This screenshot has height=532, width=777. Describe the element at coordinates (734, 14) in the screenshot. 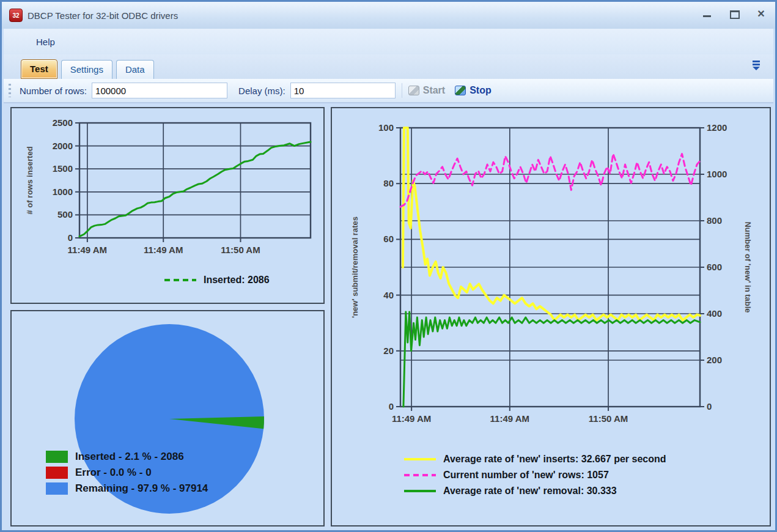

I see `maximize-button-icon` at that location.